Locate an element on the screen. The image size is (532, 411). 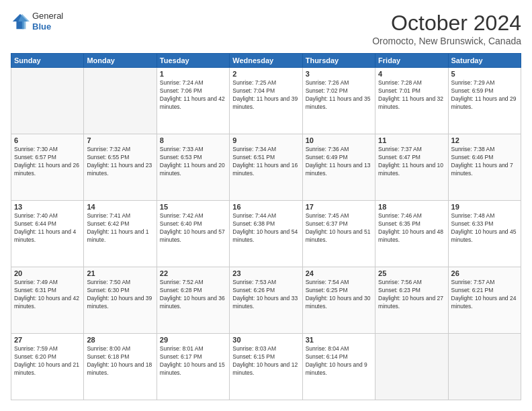
weekday-header-row: SundayMondayTuesdayWednesdayThursdayFrid… is located at coordinates (266, 60).